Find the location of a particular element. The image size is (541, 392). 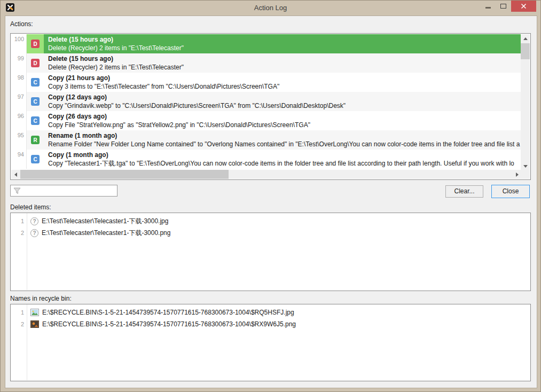

action-row-number: 96 is located at coordinates (19, 121).